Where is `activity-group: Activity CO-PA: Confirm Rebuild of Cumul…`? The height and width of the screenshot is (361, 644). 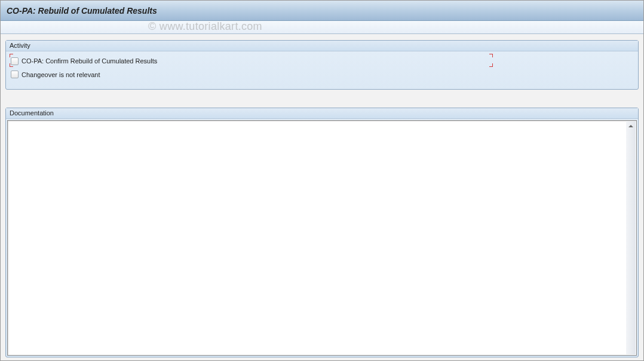 activity-group: Activity CO-PA: Confirm Rebuild of Cumul… is located at coordinates (322, 65).